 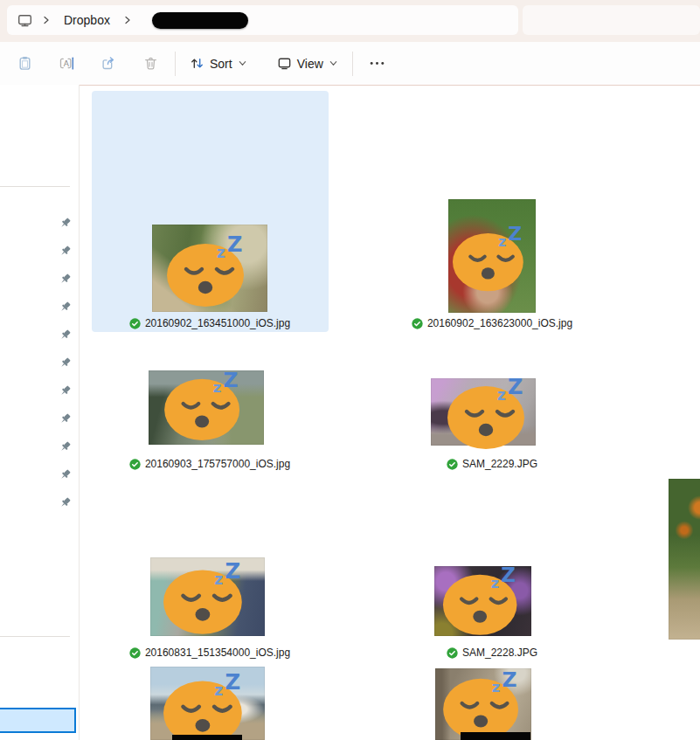 I want to click on address-bar: Dropbox, so click(x=262, y=20).